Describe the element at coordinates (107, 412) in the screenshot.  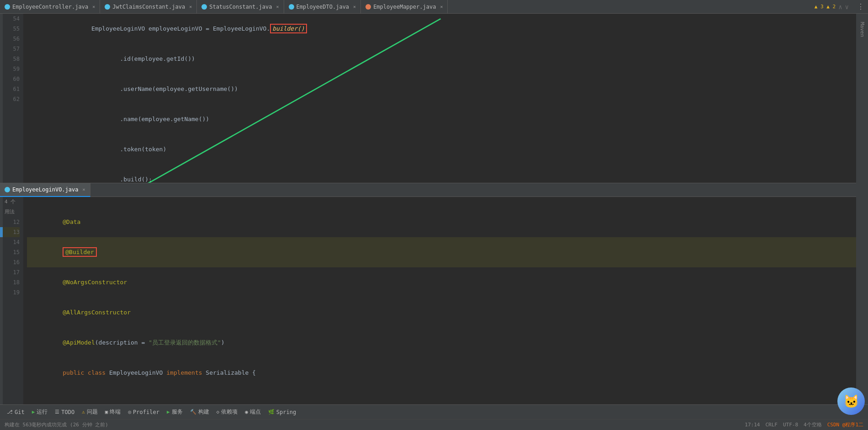
I see `terminal-icon: ▣` at that location.